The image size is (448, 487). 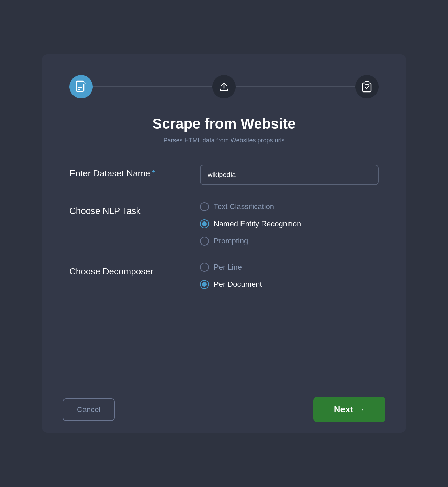 What do you see at coordinates (224, 87) in the screenshot?
I see `upload-icon` at bounding box center [224, 87].